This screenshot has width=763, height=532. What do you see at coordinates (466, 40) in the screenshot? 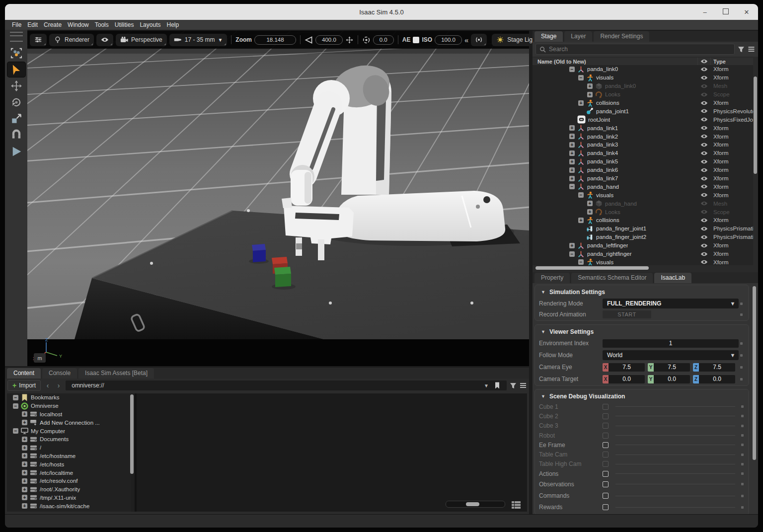
I see `collapse-chevrons-icon: «` at bounding box center [466, 40].